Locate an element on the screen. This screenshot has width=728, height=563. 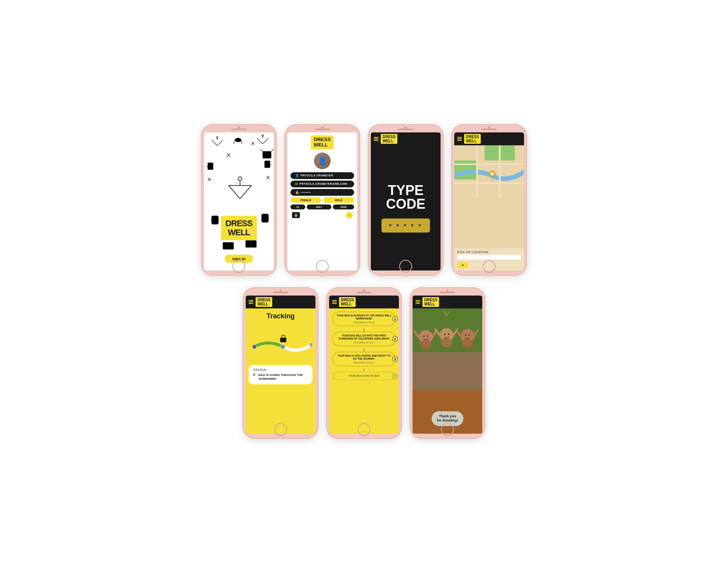
map-area is located at coordinates (489, 197).